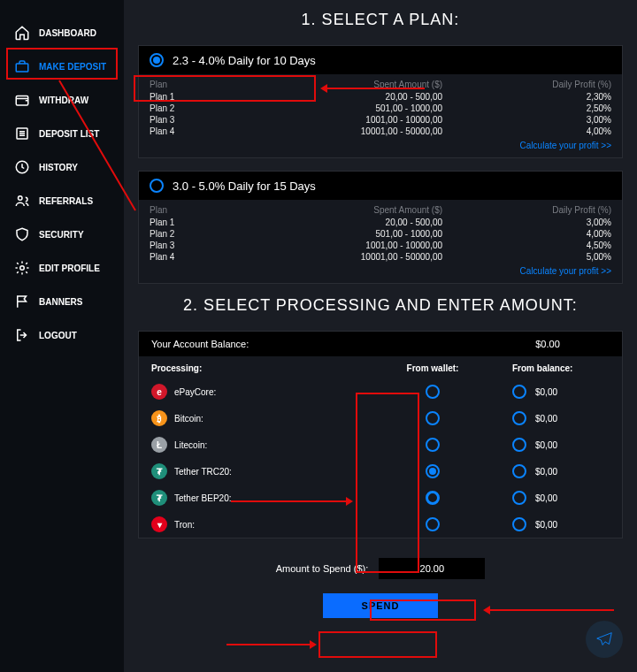 This screenshot has height=672, width=637. I want to click on account-balance-row: Your Account Balance: $0.00, so click(380, 344).